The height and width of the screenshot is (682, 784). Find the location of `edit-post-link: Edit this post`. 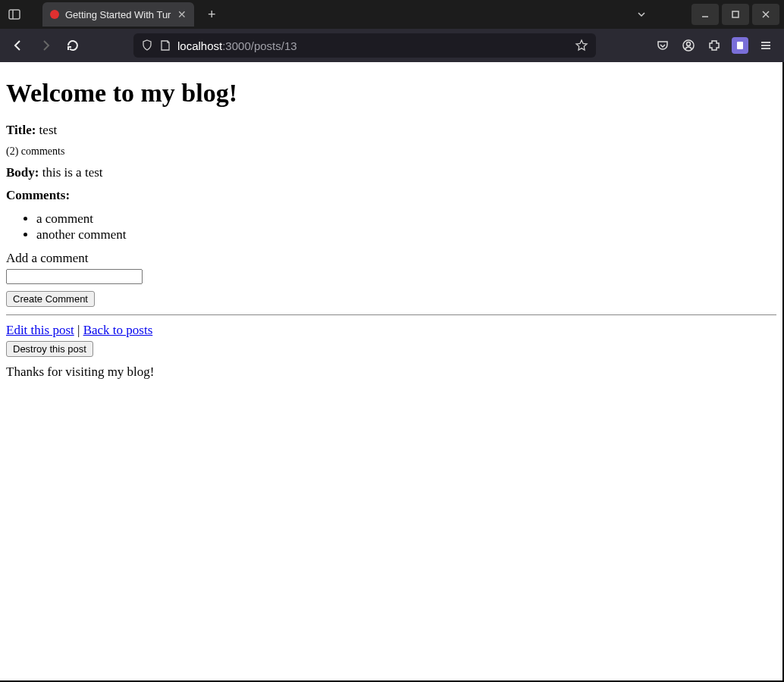

edit-post-link: Edit this post is located at coordinates (40, 330).